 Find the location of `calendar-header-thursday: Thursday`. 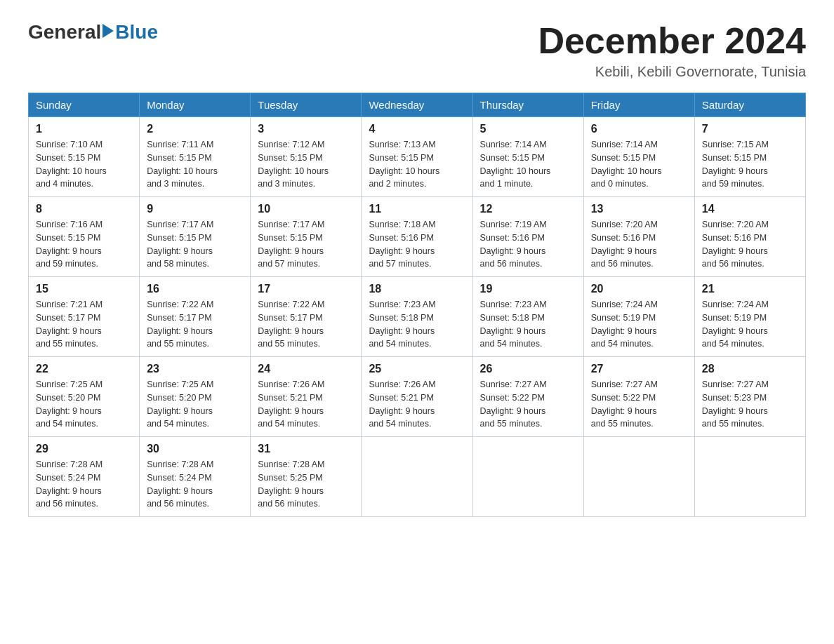

calendar-header-thursday: Thursday is located at coordinates (528, 105).